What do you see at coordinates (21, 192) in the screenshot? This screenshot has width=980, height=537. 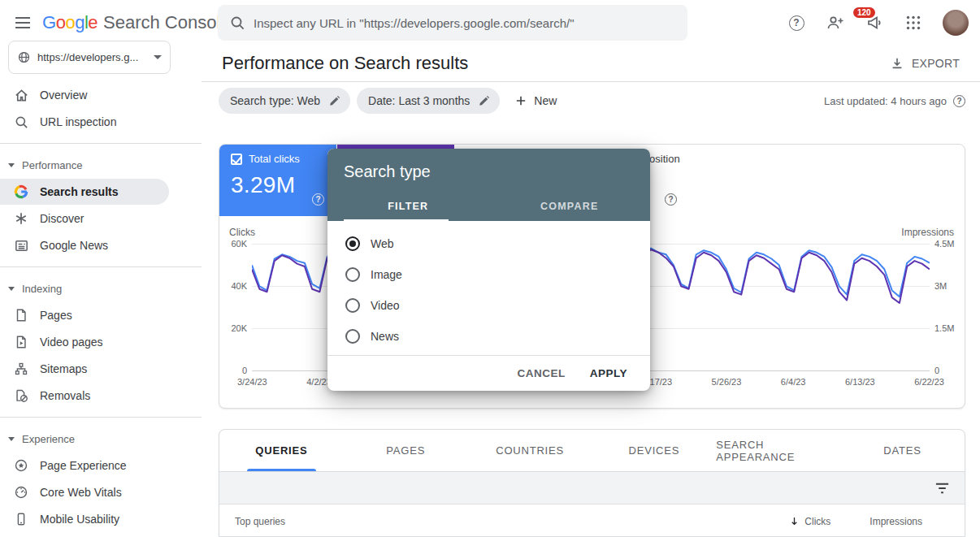 I see `google-g-icon` at bounding box center [21, 192].